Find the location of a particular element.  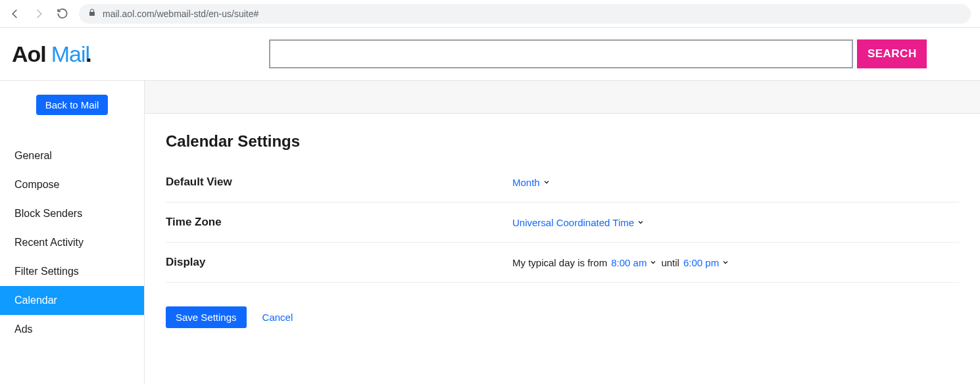

sidebar-item-compose: Compose is located at coordinates (72, 185).